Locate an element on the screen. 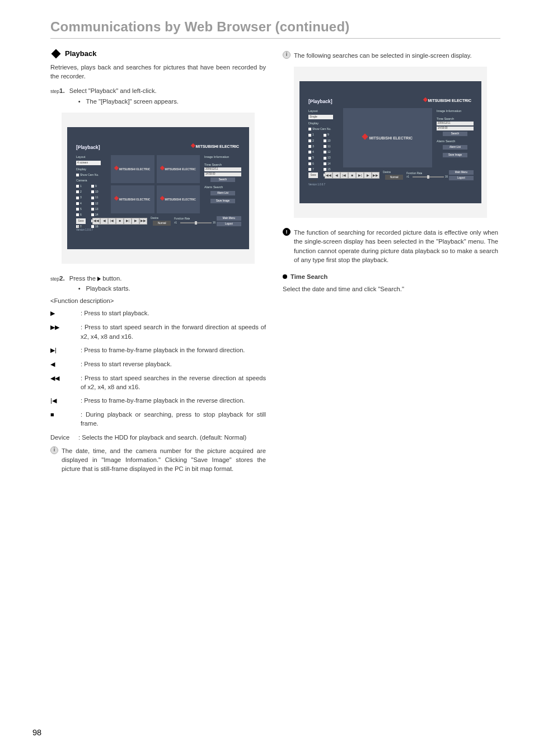 This screenshot has height=756, width=534. step-label: step is located at coordinates (55, 91).